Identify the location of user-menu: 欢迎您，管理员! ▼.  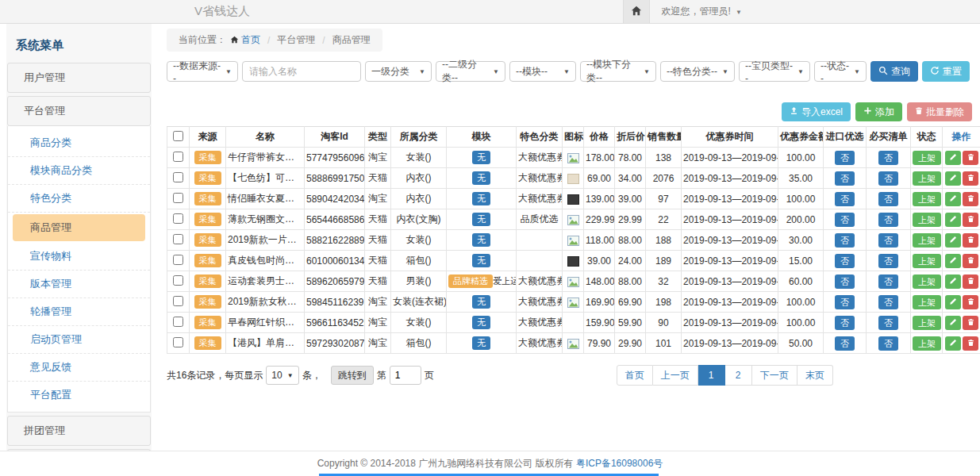
(701, 11).